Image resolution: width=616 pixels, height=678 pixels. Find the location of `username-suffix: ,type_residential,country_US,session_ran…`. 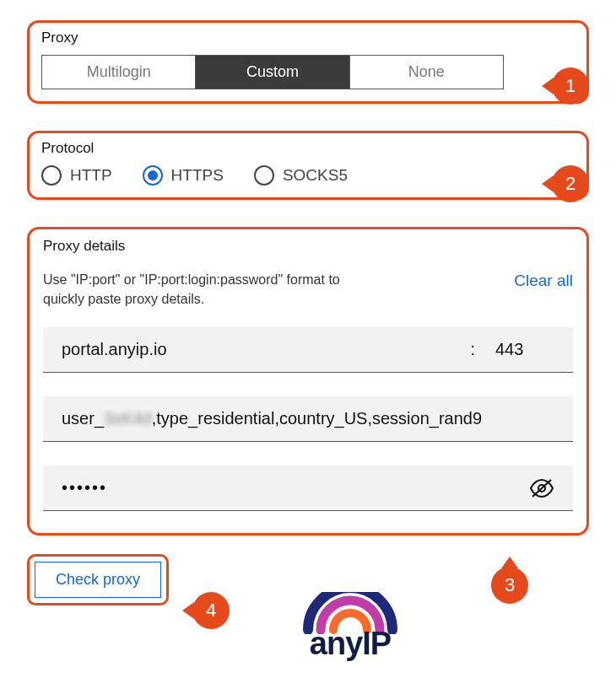

username-suffix: ,type_residential,country_US,session_ran… is located at coordinates (317, 418).